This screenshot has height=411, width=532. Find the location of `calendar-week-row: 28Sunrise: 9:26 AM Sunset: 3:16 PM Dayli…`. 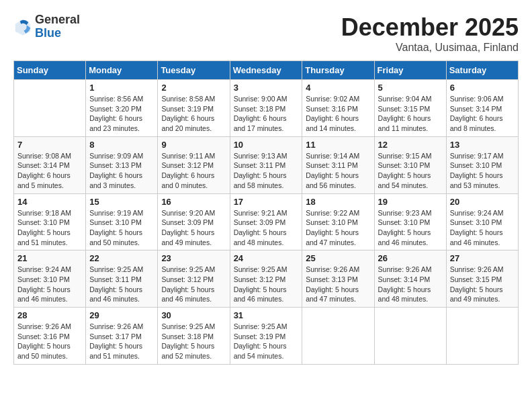

calendar-week-row: 28Sunrise: 9:26 AM Sunset: 3:16 PM Dayli… is located at coordinates (266, 336).